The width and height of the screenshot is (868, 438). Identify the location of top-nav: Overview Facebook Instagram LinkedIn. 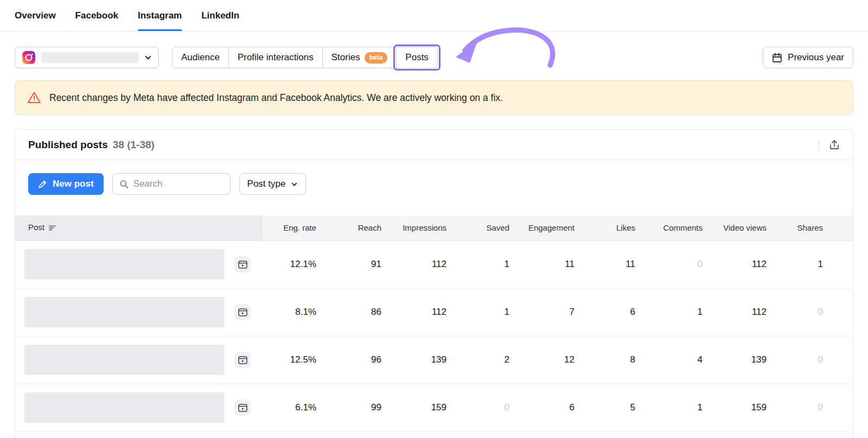
(434, 16).